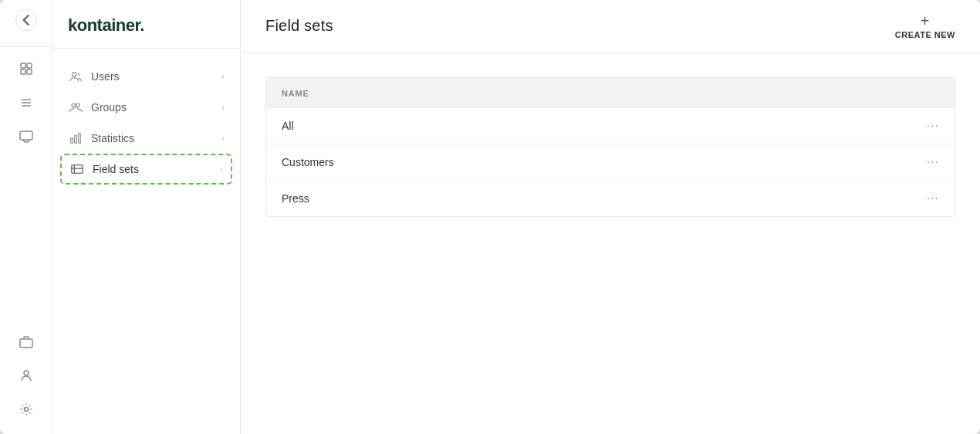 Image resolution: width=980 pixels, height=434 pixels. I want to click on sidebar-item-users-label: Users, so click(156, 76).